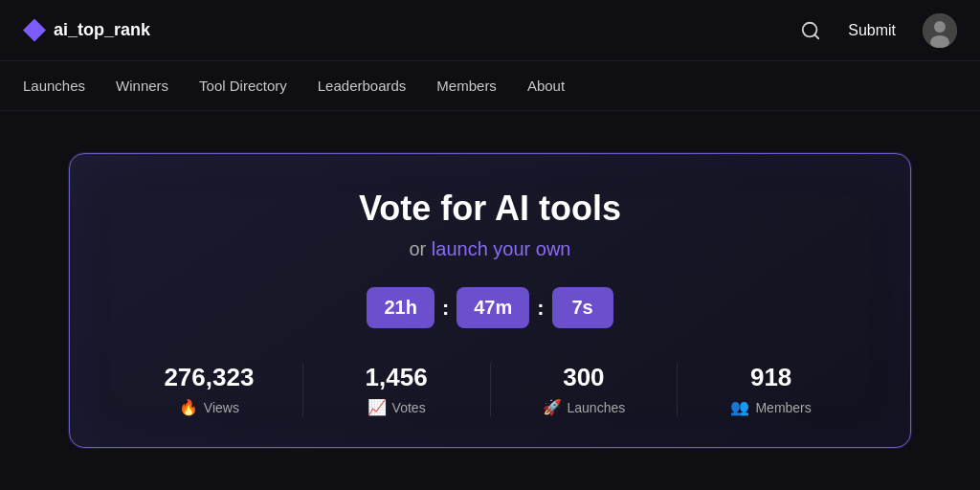  What do you see at coordinates (222, 408) in the screenshot?
I see `stat-views-label: Views` at bounding box center [222, 408].